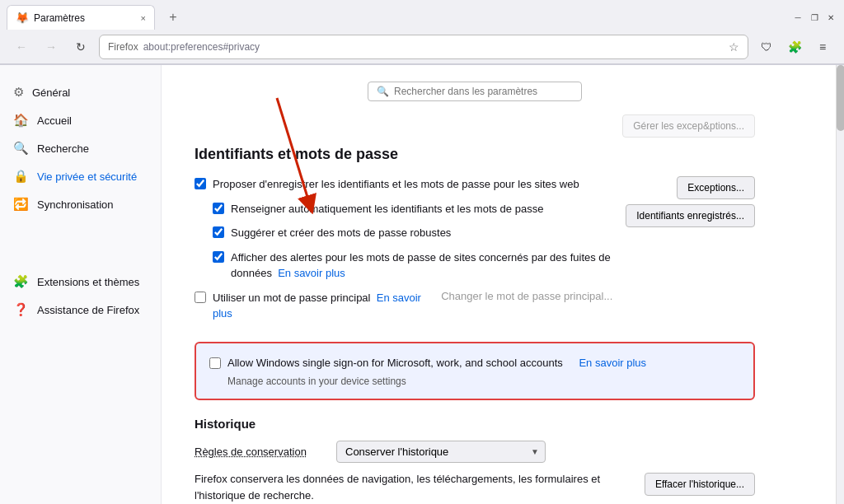 The image size is (844, 504). I want to click on label-mdp-principal: Utiliser un mot de passe principal En sa…, so click(323, 306).